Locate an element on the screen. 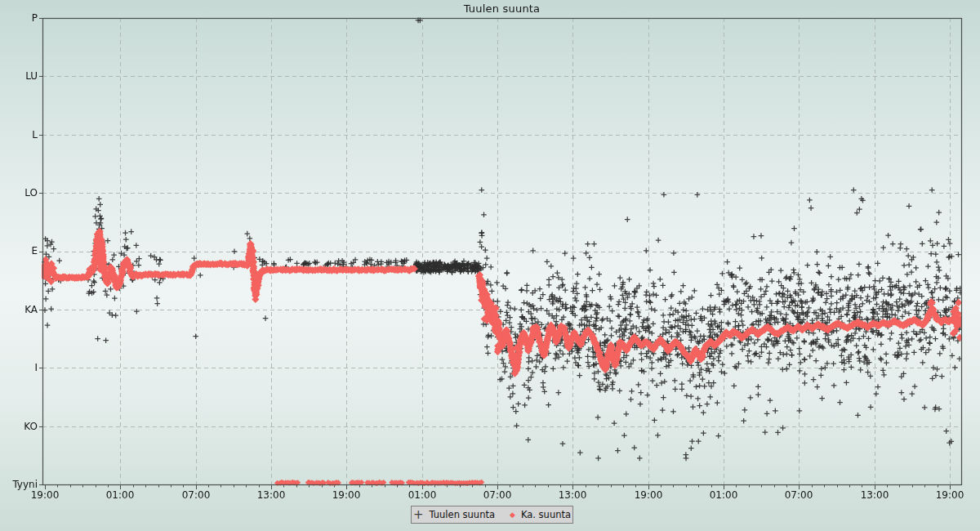  x-axis-label-2: 07:00 is located at coordinates (196, 495).